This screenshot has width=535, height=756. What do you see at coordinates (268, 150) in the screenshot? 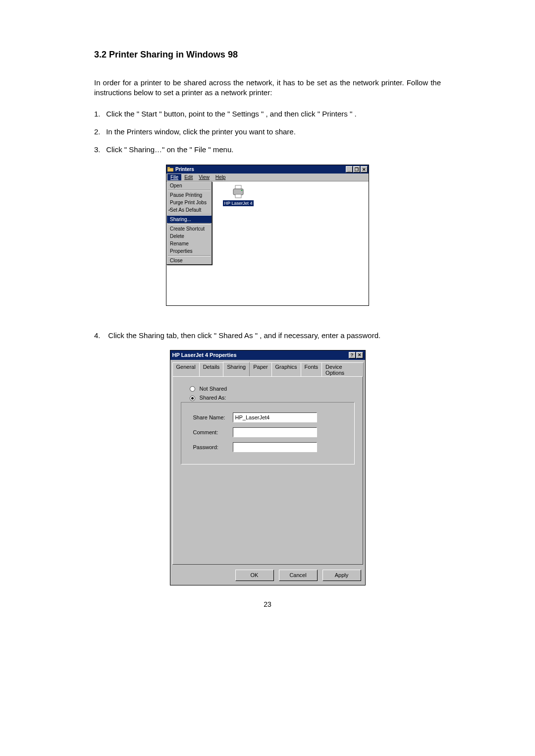
I see `step-3: 3. Click " Sharing…" on the " File " men…` at bounding box center [268, 150].